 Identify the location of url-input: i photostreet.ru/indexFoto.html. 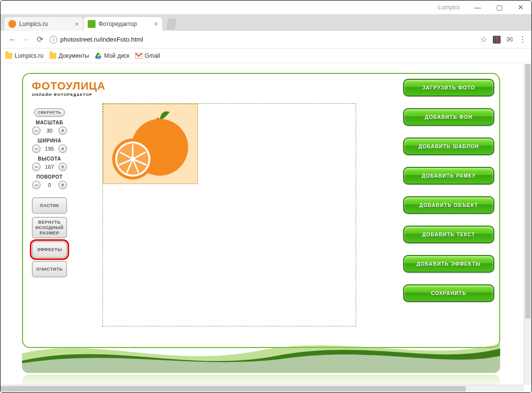
(265, 40).